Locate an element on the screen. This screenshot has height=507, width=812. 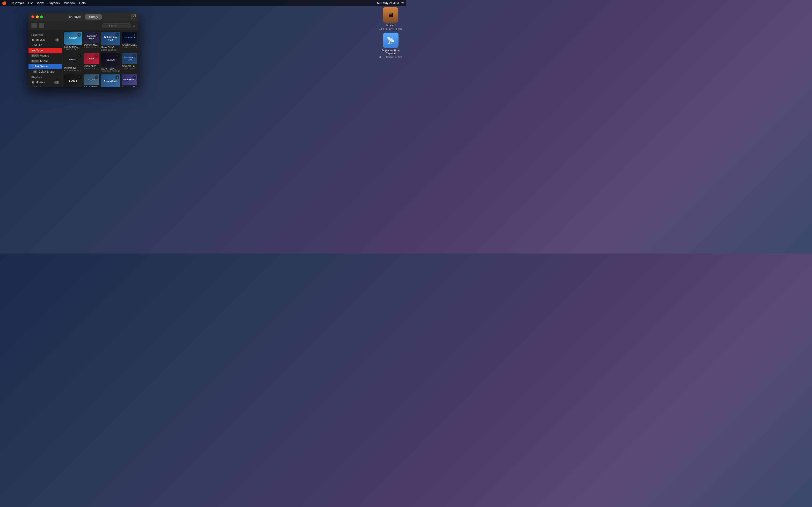
dlna-badge-music: DLNA is located at coordinates (35, 61).